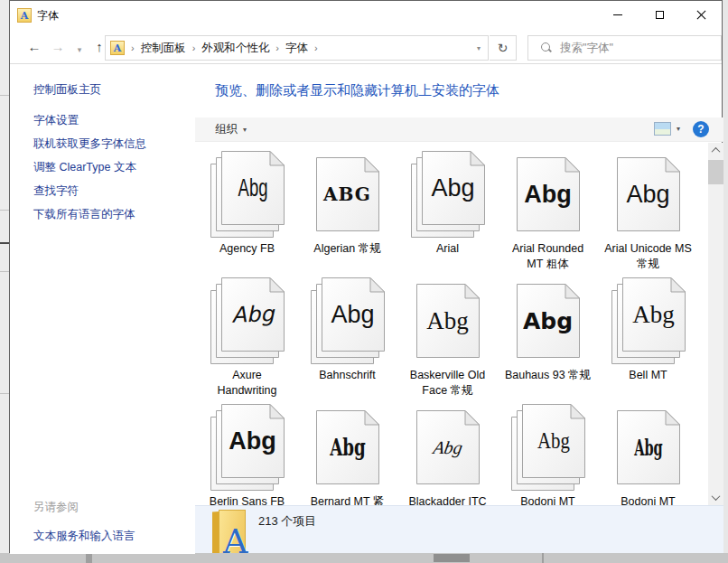 The width and height of the screenshot is (728, 563). Describe the element at coordinates (716, 496) in the screenshot. I see `chevron-down-icon` at that location.